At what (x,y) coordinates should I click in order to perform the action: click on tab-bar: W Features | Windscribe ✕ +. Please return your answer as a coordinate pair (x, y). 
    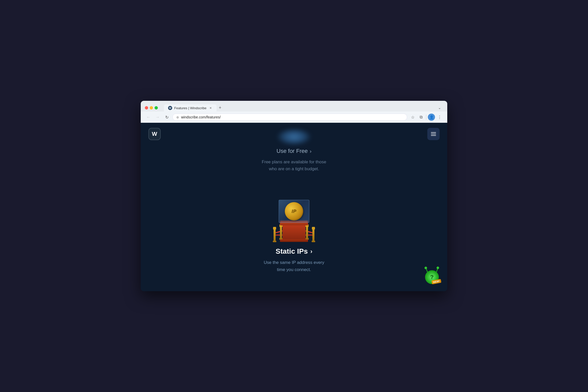
    Looking at the image, I should click on (299, 108).